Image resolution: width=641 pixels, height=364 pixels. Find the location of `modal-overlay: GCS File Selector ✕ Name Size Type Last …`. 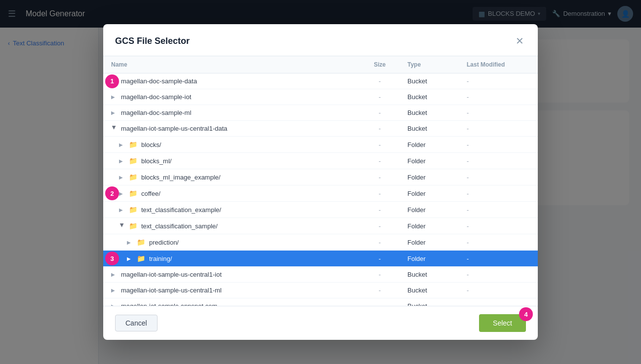

modal-overlay: GCS File Selector ✕ Name Size Type Last … is located at coordinates (320, 14).